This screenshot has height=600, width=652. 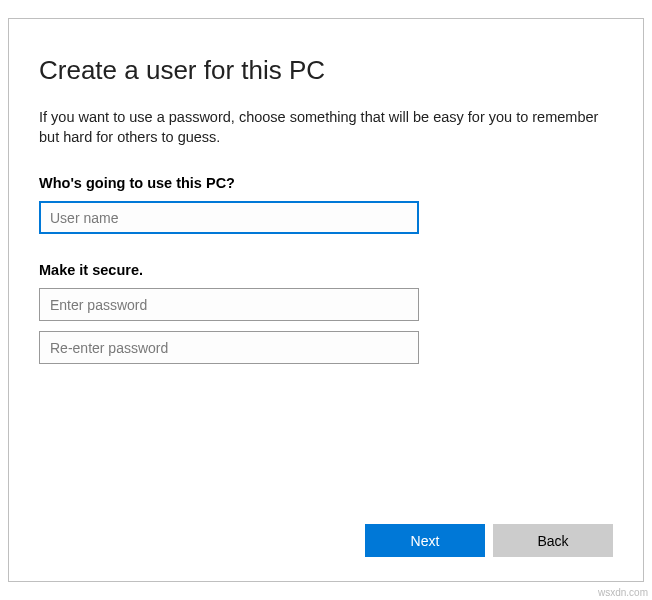 I want to click on next-button: Next, so click(x=425, y=540).